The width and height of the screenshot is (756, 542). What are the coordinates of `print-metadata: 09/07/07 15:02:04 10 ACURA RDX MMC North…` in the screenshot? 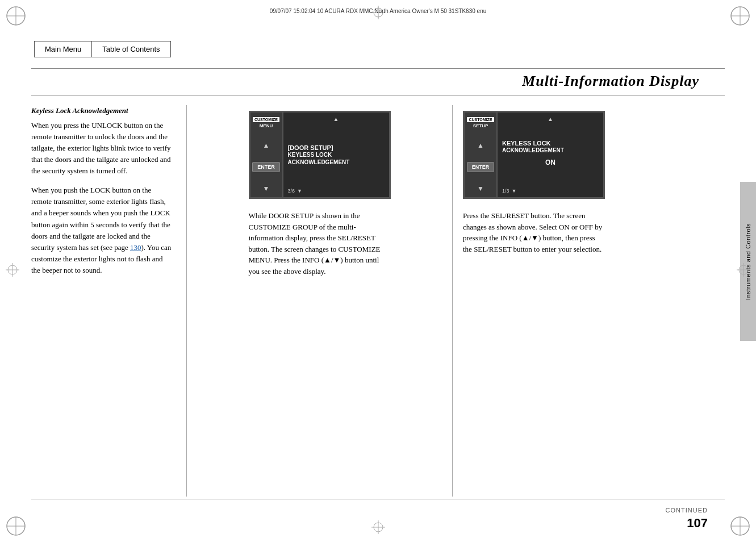 It's located at (378, 11).